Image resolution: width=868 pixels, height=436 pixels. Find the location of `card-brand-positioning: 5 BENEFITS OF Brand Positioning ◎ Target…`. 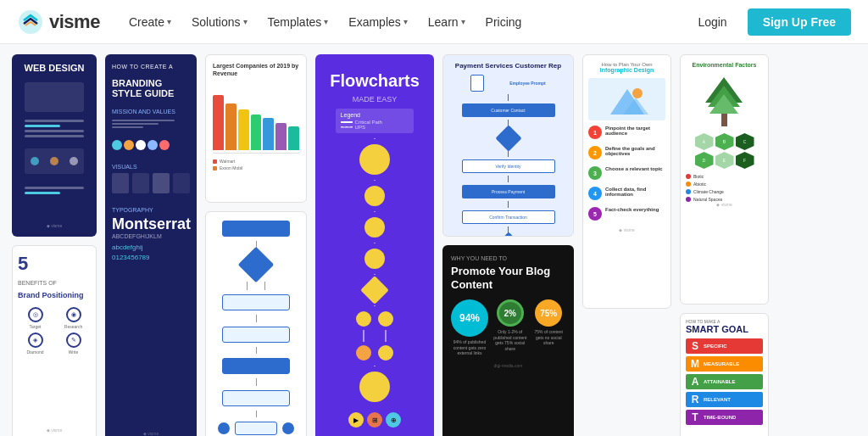

card-brand-positioning: 5 BENEFITS OF Brand Positioning ◎ Target… is located at coordinates (54, 341).